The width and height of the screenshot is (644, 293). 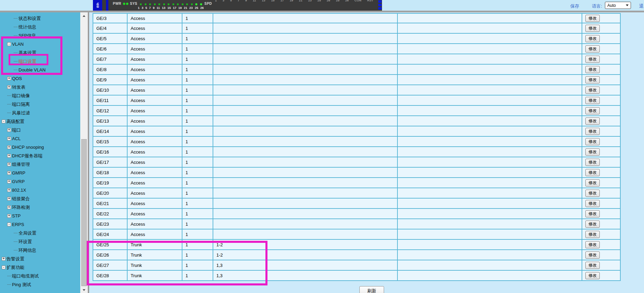 I want to click on port-number: 23, so click(x=310, y=1).